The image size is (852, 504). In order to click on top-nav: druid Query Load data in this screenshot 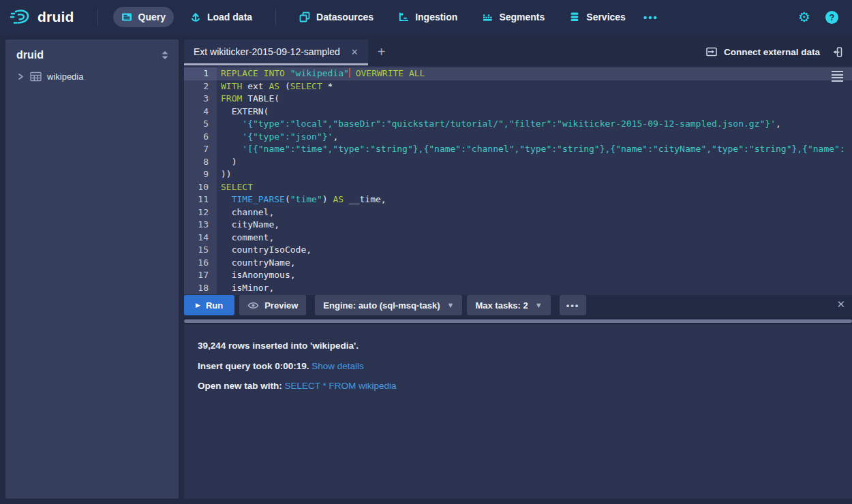, I will do `click(426, 17)`.